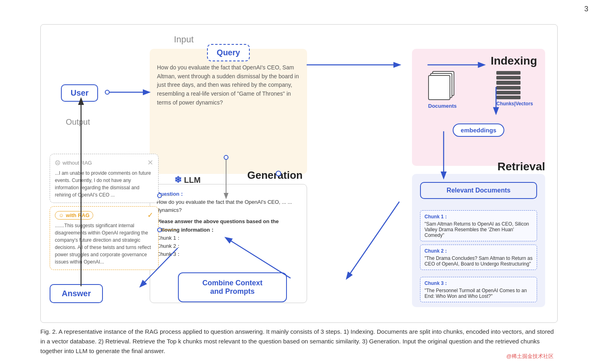 The width and height of the screenshot is (598, 364). I want to click on with-rag-header: ☺ with RAG ✓, so click(104, 215).